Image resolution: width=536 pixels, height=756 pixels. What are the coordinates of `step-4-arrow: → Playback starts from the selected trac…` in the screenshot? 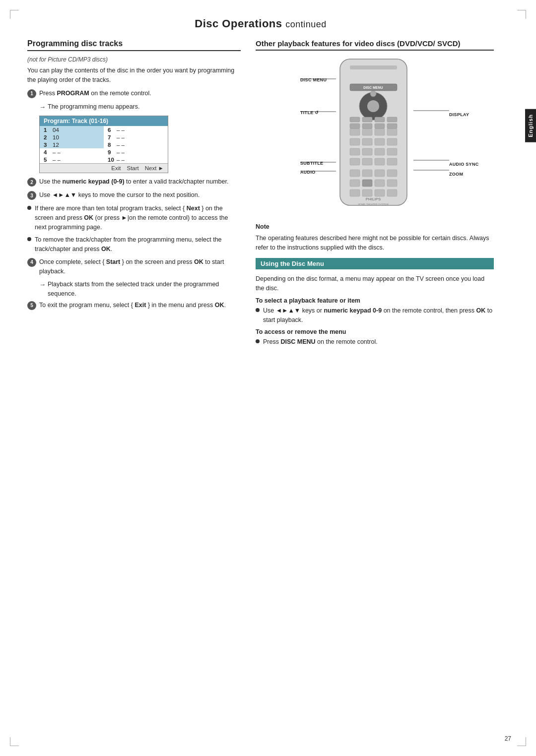 It's located at (140, 289).